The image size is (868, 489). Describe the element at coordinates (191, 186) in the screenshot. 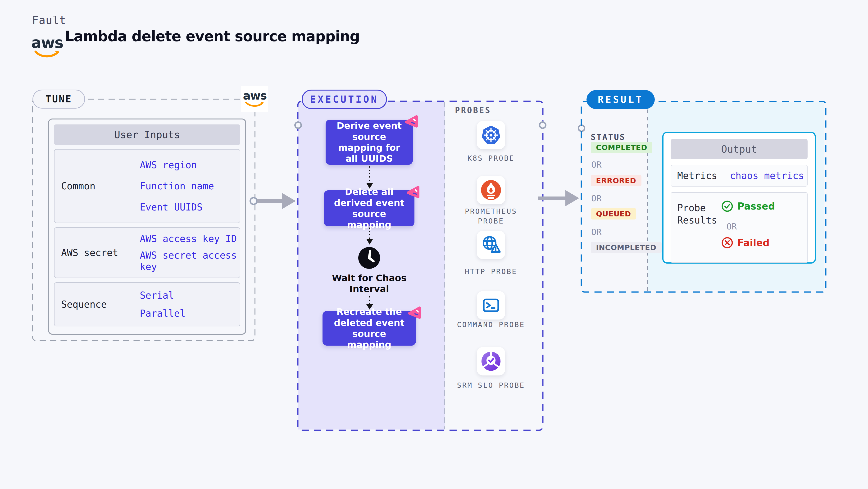

I see `link-function-name: Function name` at that location.